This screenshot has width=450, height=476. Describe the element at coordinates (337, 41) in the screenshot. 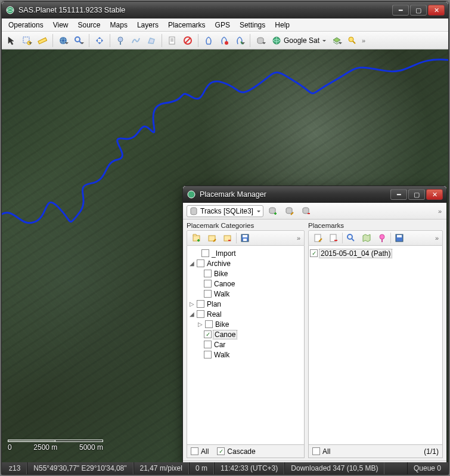

I see `layer-overlay-tool` at that location.